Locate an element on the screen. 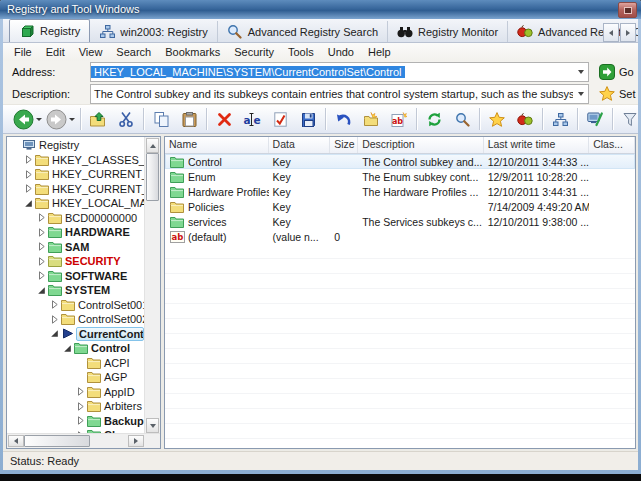 This screenshot has height=481, width=641. menu-search: Search is located at coordinates (134, 52).